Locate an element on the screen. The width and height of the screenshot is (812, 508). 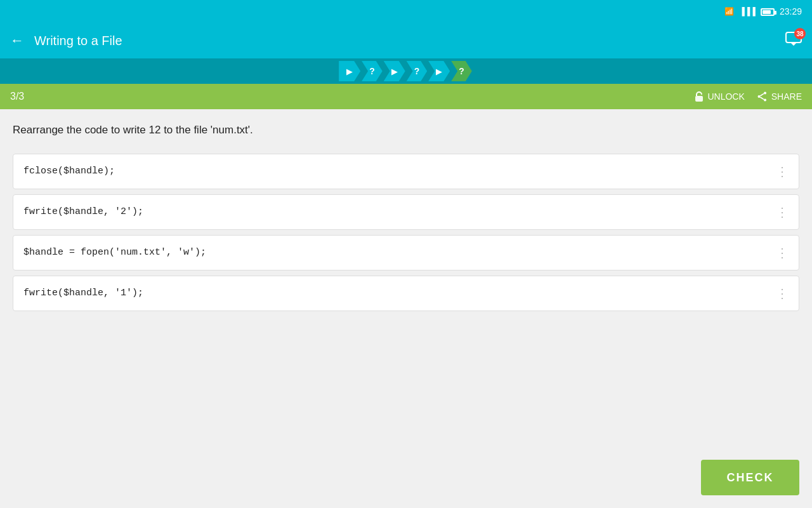
app-bar-title: Writing to a File is located at coordinates (405, 41).